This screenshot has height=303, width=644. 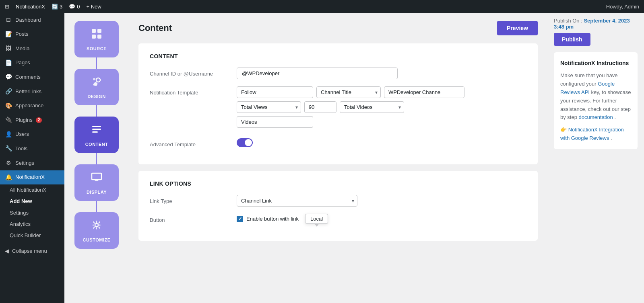 What do you see at coordinates (596, 100) in the screenshot?
I see `instructions-card: NotificationX Instructions Make sure tha…` at bounding box center [596, 100].